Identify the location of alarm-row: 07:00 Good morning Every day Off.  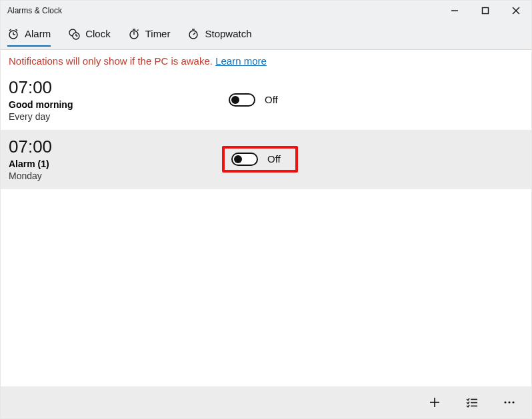
(266, 100).